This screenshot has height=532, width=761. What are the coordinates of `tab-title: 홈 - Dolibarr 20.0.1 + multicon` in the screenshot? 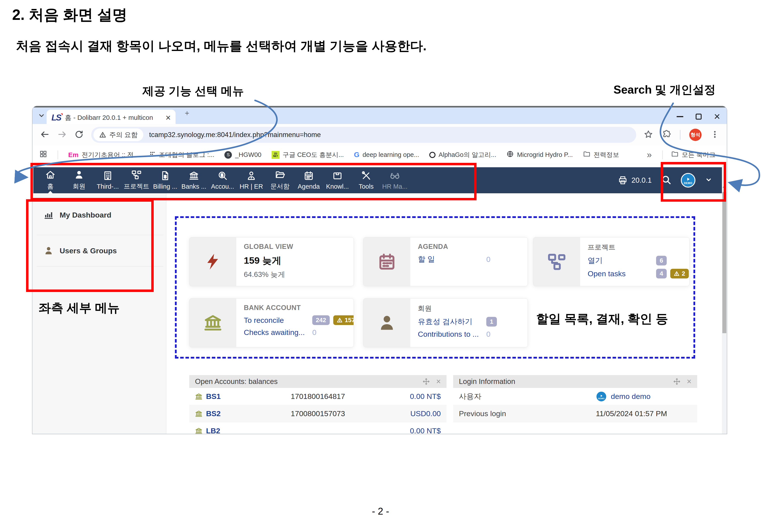 It's located at (109, 118).